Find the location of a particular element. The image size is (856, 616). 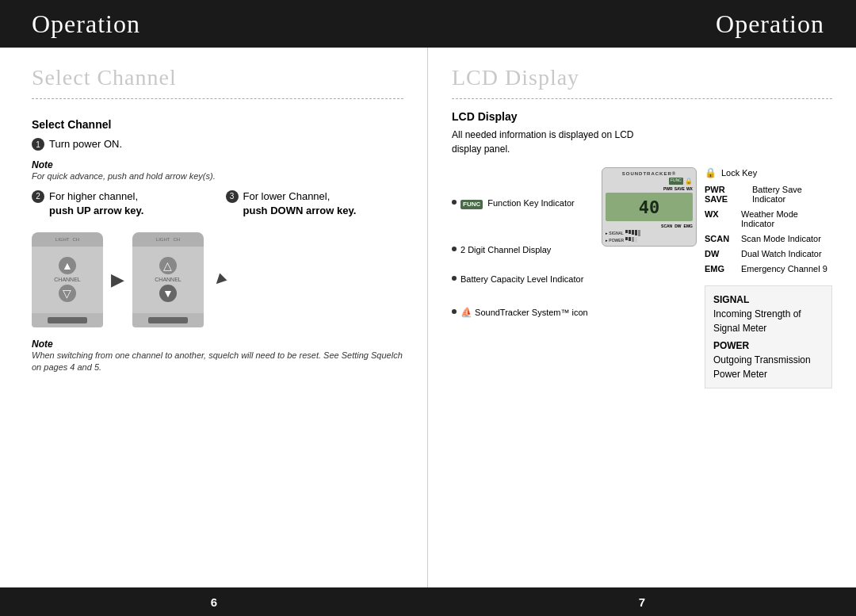

note-2-text: When switching from one channel to anoth… is located at coordinates (217, 362).